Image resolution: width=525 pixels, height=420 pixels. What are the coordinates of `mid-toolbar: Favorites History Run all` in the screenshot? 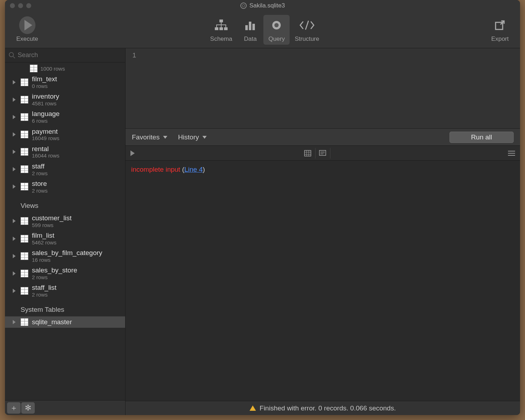 It's located at (323, 137).